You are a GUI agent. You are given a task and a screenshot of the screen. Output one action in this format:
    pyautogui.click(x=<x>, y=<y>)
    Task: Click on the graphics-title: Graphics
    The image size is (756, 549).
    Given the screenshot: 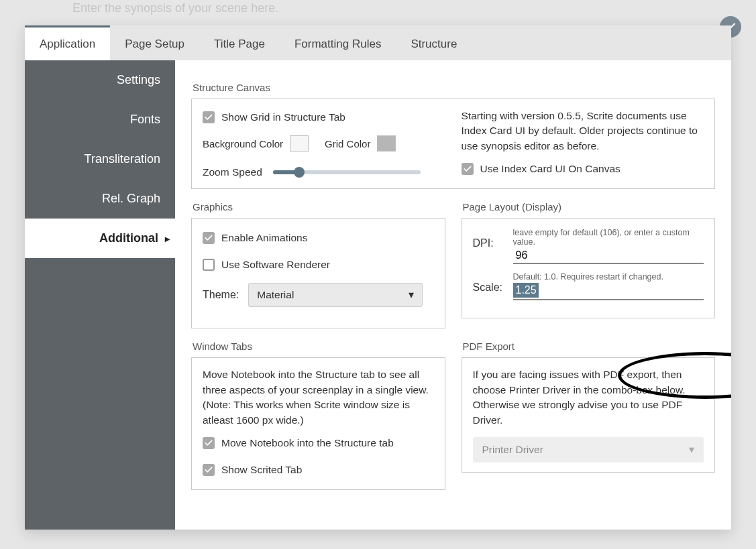 What is the action you would take?
    pyautogui.click(x=319, y=206)
    